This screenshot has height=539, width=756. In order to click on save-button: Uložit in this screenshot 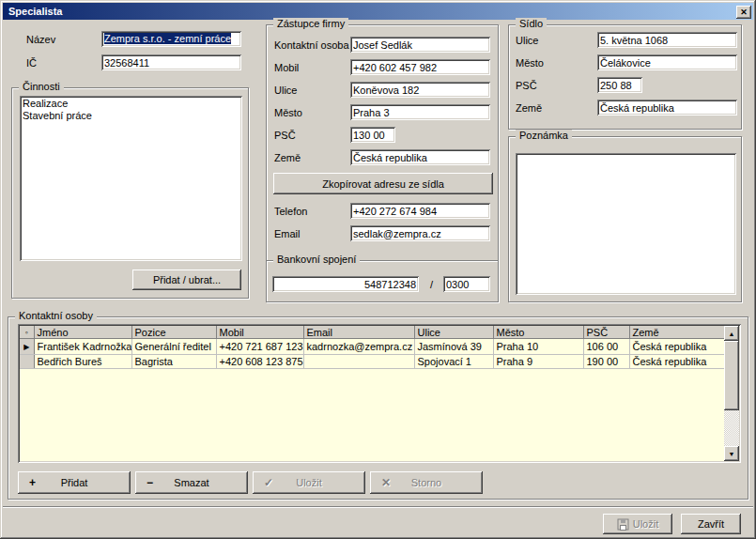, I will do `click(638, 524)`.